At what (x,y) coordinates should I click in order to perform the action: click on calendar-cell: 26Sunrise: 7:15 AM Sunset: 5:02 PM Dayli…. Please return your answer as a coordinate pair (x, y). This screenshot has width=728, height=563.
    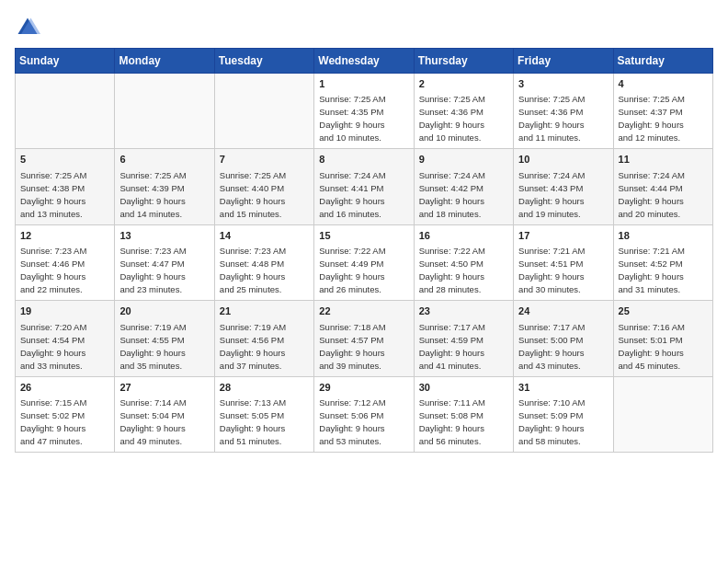
    Looking at the image, I should click on (65, 414).